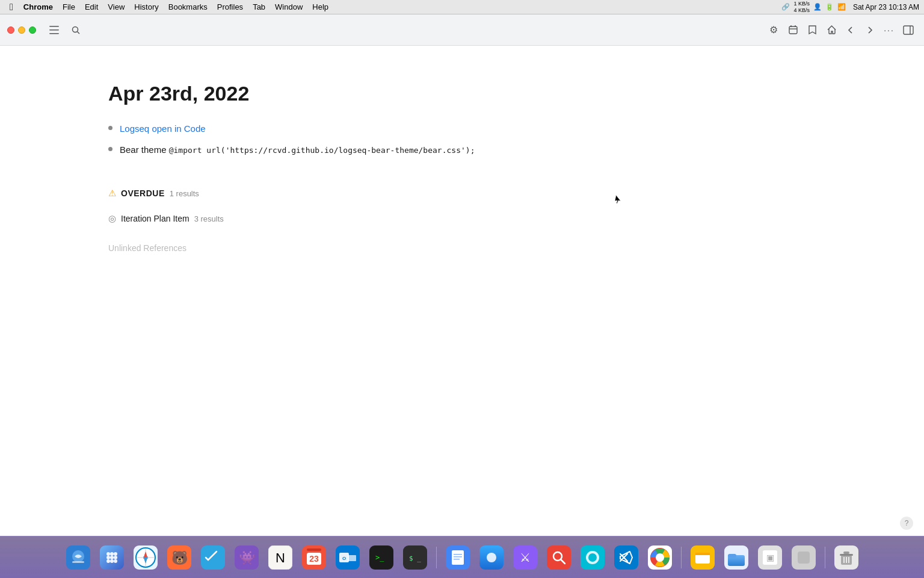  I want to click on warning-icon: ⚠, so click(112, 193).